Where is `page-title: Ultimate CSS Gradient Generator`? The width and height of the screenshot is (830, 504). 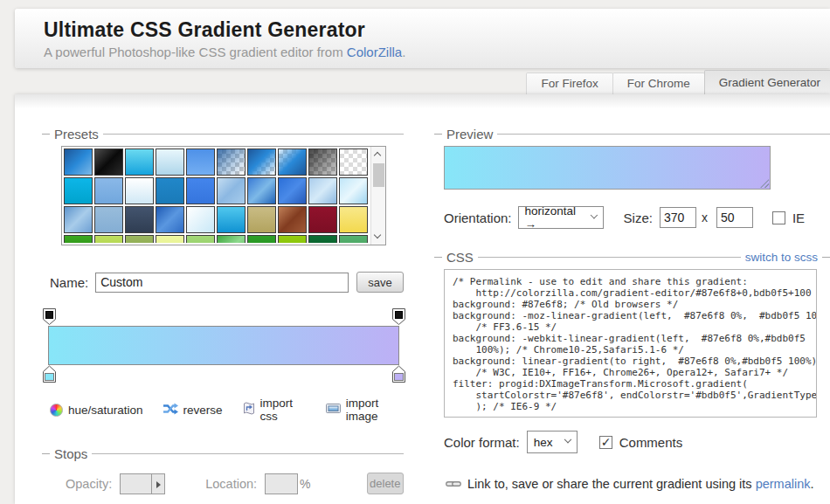 page-title: Ultimate CSS Gradient Generator is located at coordinates (437, 30).